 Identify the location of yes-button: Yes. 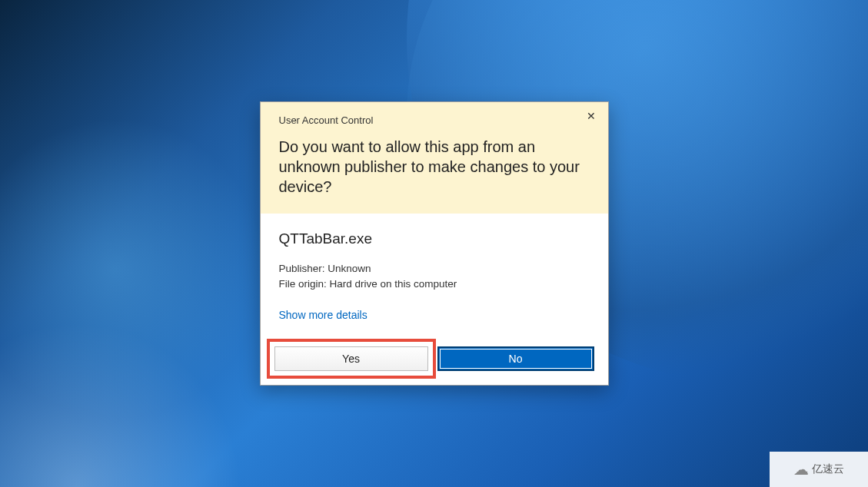
(351, 359).